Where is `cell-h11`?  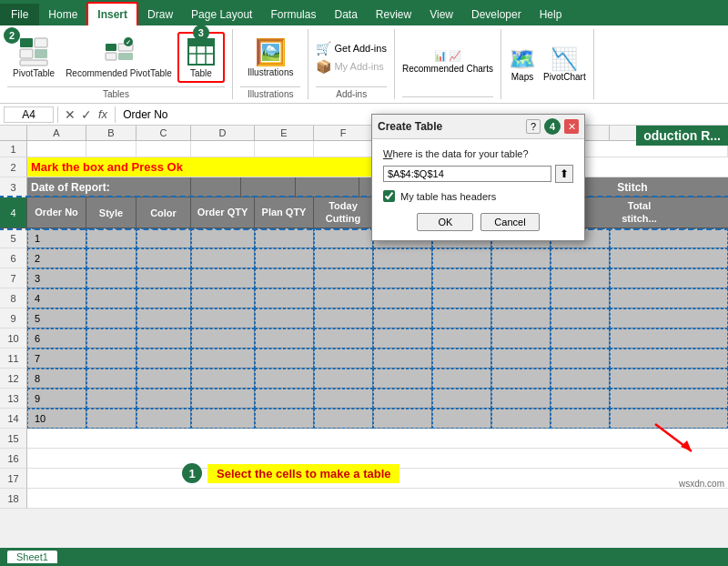 cell-h11 is located at coordinates (462, 359).